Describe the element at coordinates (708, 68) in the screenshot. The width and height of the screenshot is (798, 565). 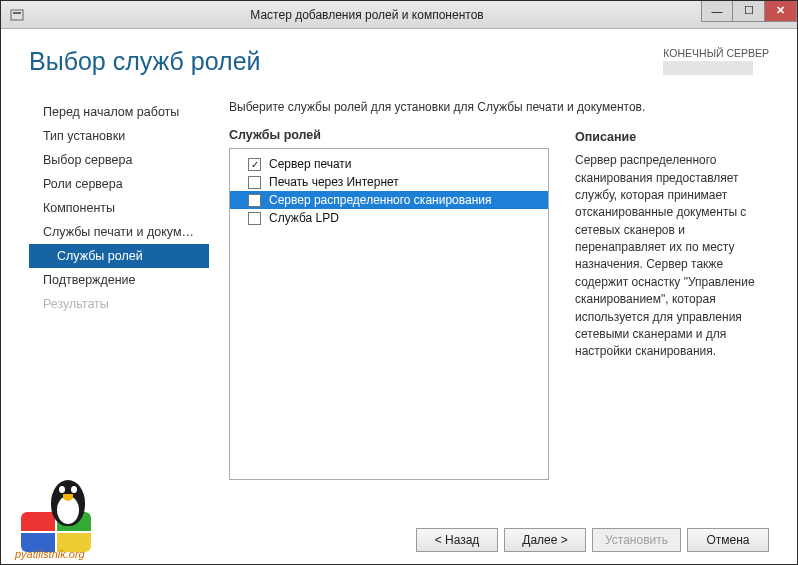
I see `server-name` at that location.